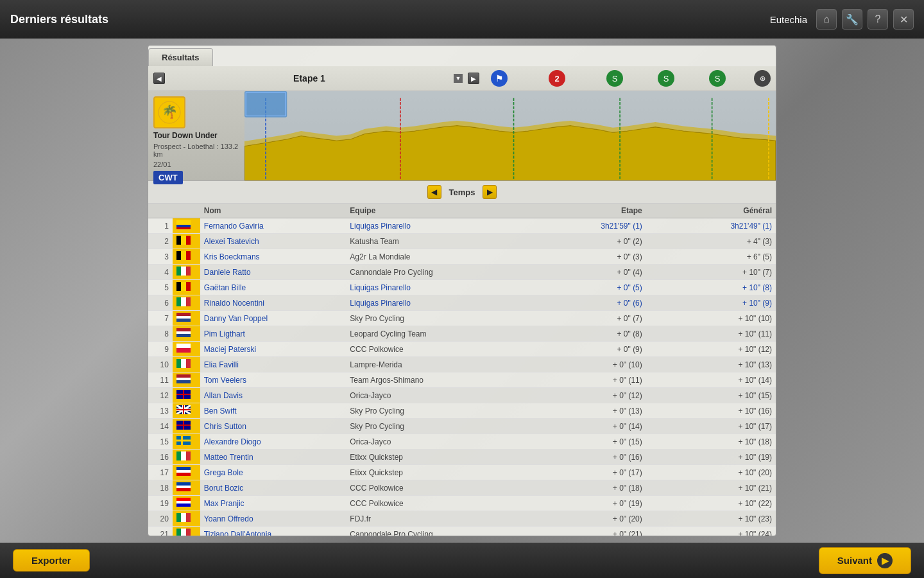 The image size is (924, 578). Describe the element at coordinates (273, 442) in the screenshot. I see `name-cell: Alexandre Diogo` at that location.